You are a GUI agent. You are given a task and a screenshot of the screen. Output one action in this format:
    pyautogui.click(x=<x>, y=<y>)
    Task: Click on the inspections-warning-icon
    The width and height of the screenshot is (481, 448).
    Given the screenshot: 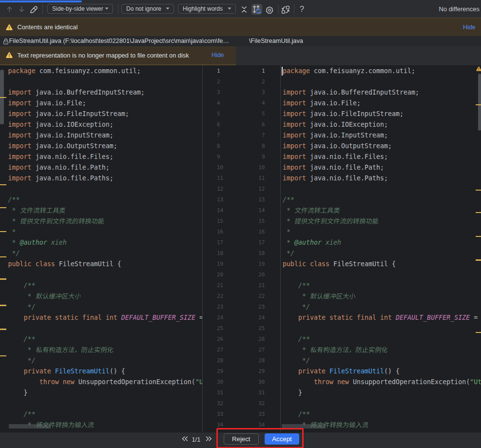 What is the action you would take?
    pyautogui.click(x=479, y=69)
    